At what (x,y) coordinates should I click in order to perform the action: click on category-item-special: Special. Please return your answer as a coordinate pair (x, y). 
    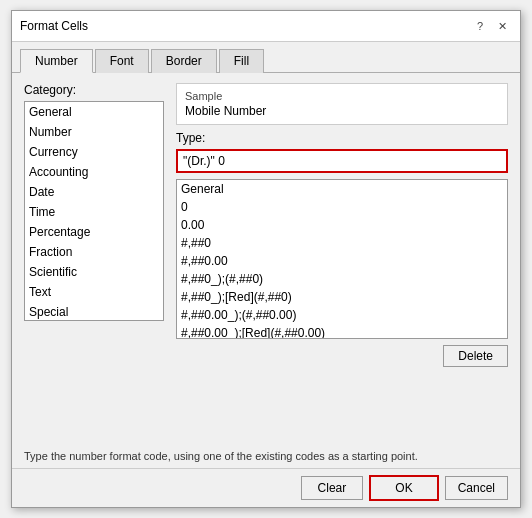
    Looking at the image, I should click on (94, 312).